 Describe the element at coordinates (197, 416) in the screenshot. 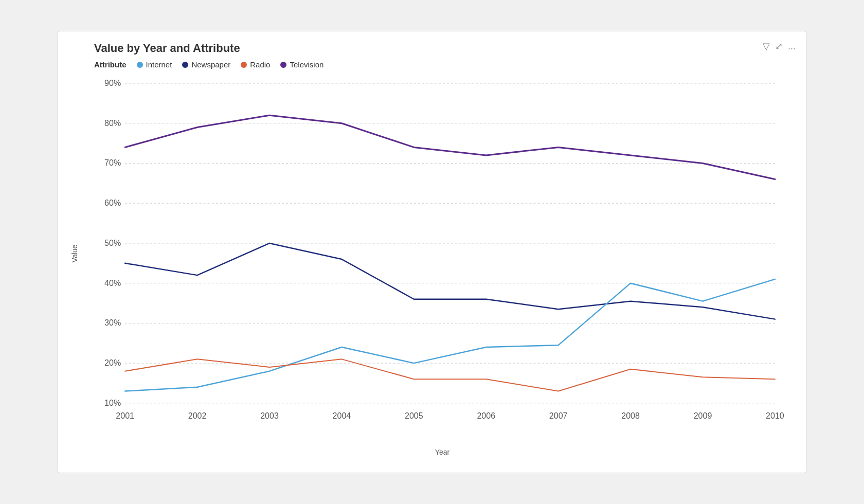

I see `svg-text: 2002` at that location.